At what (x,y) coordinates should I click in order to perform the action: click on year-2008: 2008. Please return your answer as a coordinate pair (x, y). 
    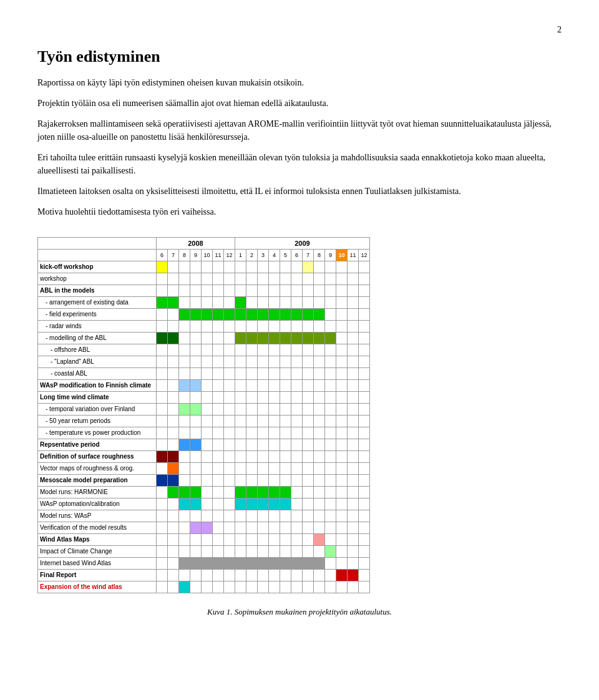
    Looking at the image, I should click on (196, 243).